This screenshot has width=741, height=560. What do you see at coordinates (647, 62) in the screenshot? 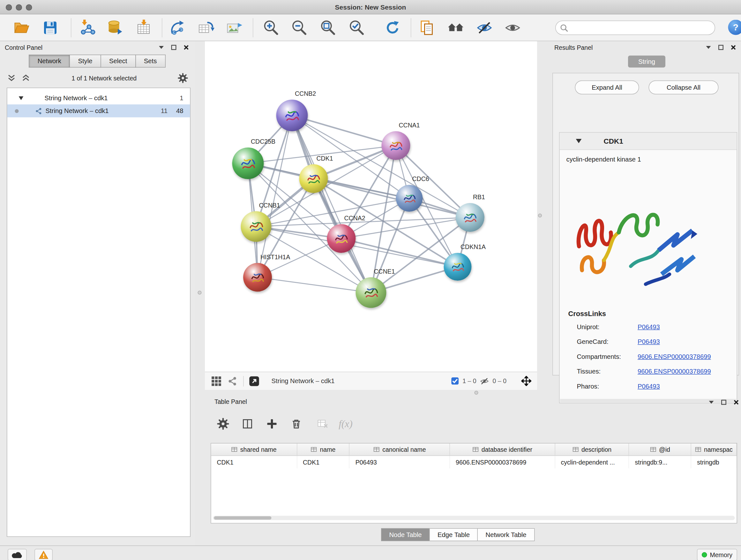
I see `tab-string: String` at bounding box center [647, 62].